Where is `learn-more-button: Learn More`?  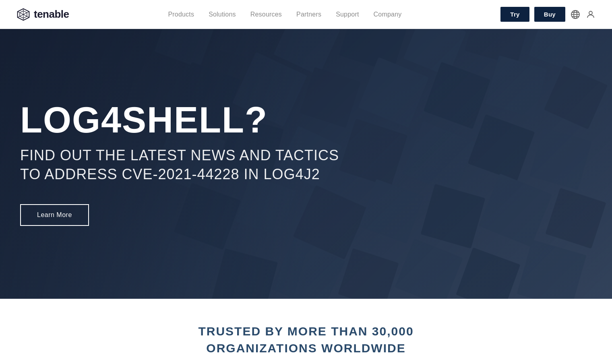 learn-more-button: Learn More is located at coordinates (55, 215).